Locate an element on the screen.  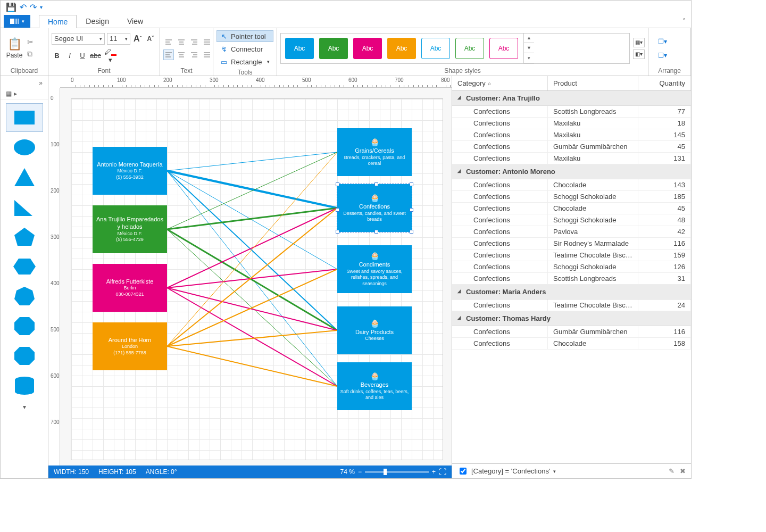
shape-hexagon is located at coordinates (24, 267).